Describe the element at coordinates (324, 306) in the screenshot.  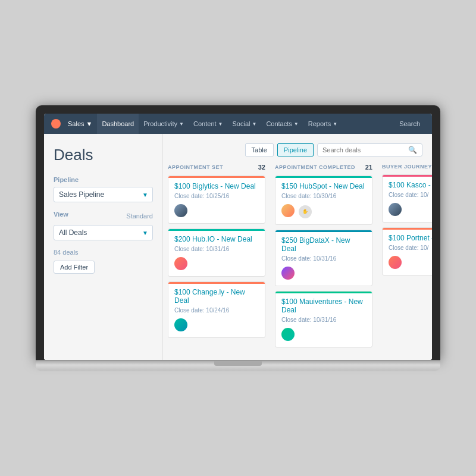
I see `deal-title: $100 Mauiventures - New Deal` at that location.